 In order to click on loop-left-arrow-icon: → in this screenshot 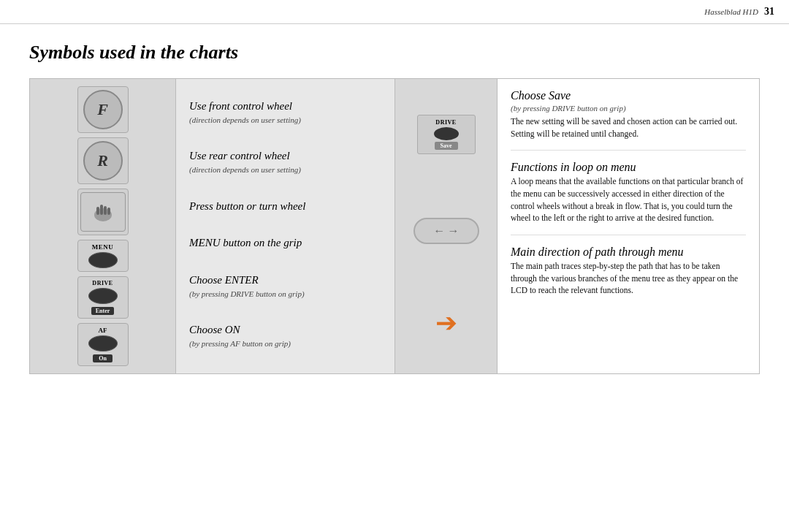, I will do `click(439, 231)`.